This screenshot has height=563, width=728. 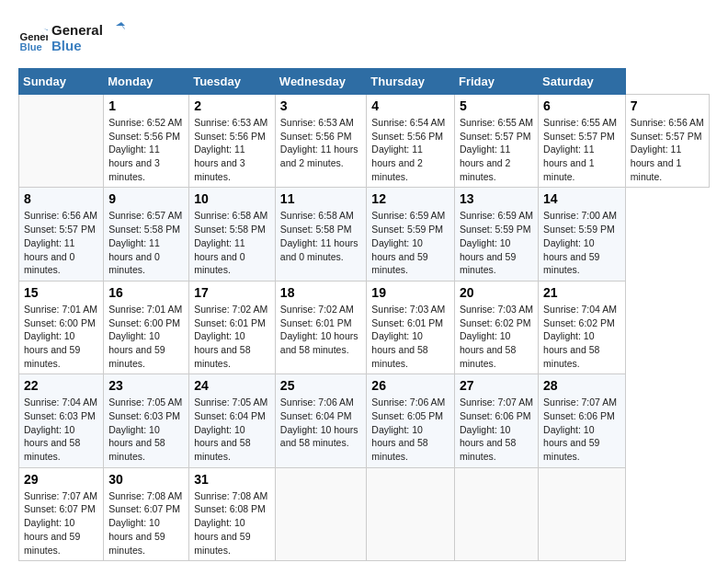 What do you see at coordinates (322, 385) in the screenshot?
I see `day-number: 25` at bounding box center [322, 385].